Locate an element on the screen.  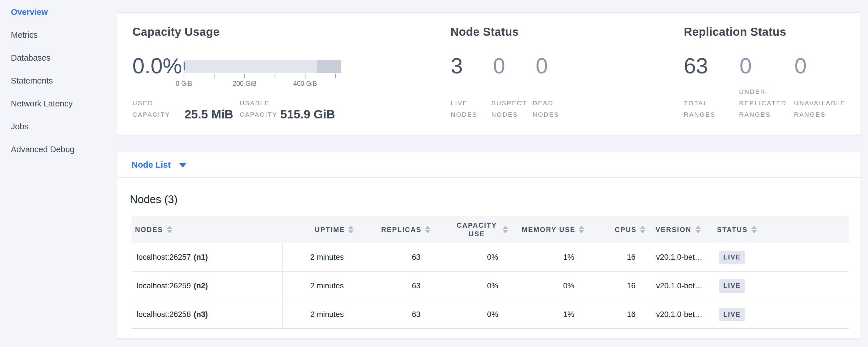
nodes-table-header-row: NODES UPTIME REPLICAS CAPACITY USE MEMOR… is located at coordinates (490, 230).